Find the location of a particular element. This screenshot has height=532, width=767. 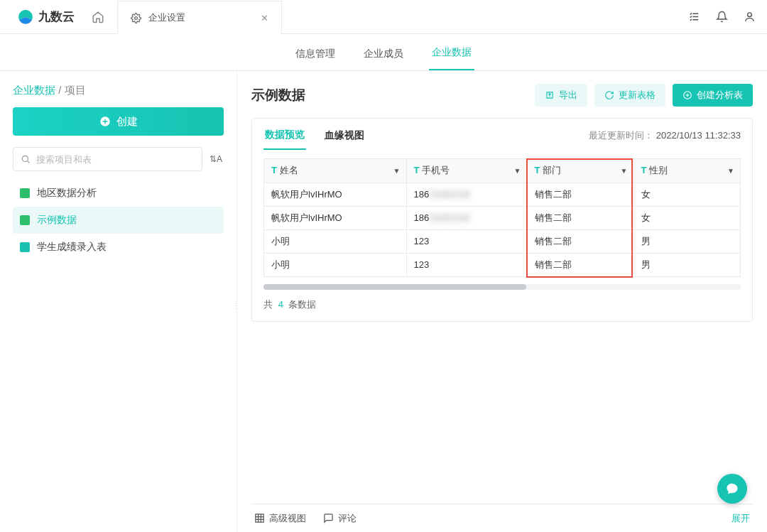

panel-tab-preview: 数据预览 is located at coordinates (285, 139).